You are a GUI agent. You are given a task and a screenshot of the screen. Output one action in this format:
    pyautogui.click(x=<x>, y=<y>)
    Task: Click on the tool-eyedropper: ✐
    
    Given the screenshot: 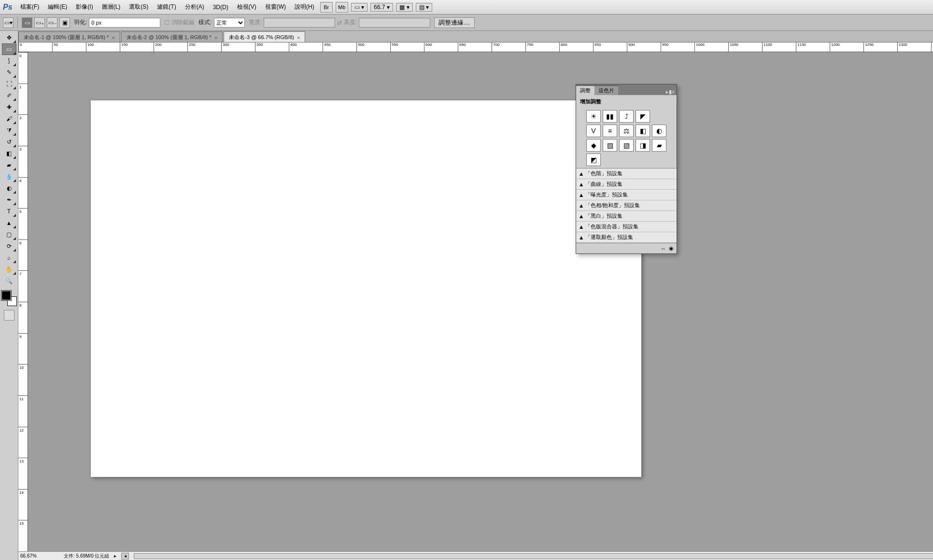 What is the action you would take?
    pyautogui.click(x=9, y=96)
    